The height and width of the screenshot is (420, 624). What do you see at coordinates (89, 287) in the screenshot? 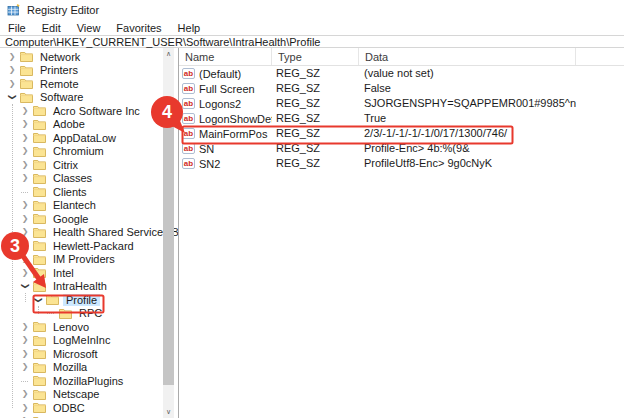
I see `tree-item-intrahealth: ❯ IntraHealth` at bounding box center [89, 287].